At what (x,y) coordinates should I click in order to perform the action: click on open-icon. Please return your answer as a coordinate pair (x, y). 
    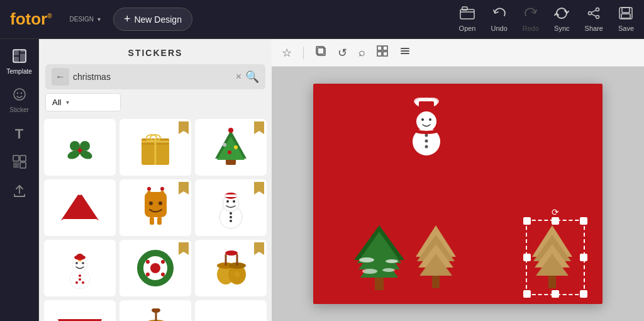
    Looking at the image, I should click on (467, 14).